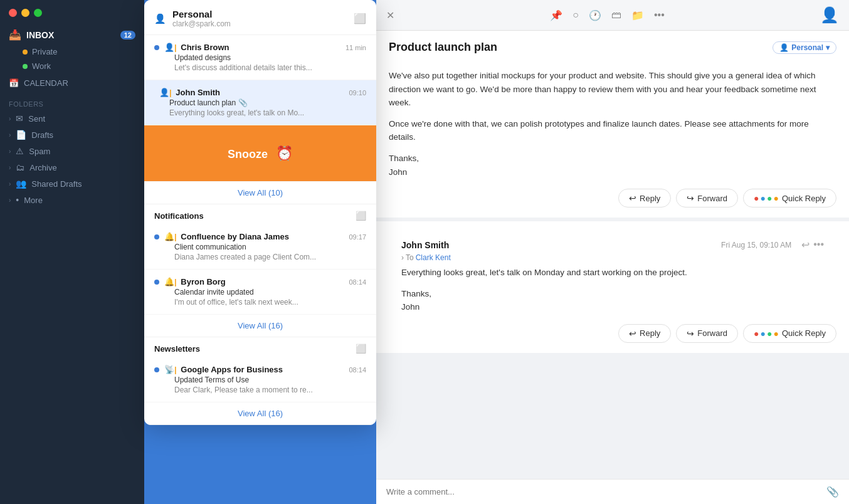 This screenshot has width=849, height=504. Describe the element at coordinates (790, 198) in the screenshot. I see `quick-reply-button-1: ●●●● Quick Reply` at that location.